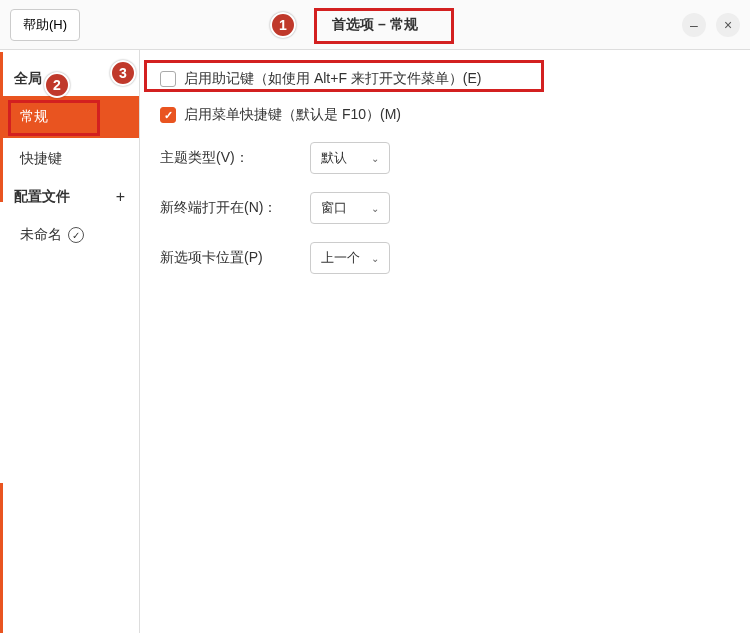  I want to click on theme-label: 主题类型(V)：, so click(225, 158).